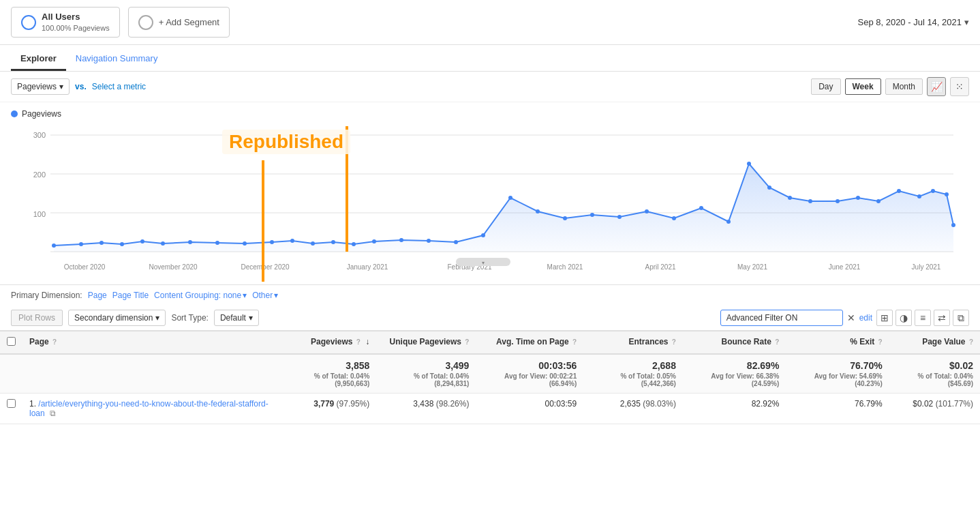  What do you see at coordinates (890, 87) in the screenshot?
I see `controls-right: Day Week Month 📈 ⁙` at bounding box center [890, 87].